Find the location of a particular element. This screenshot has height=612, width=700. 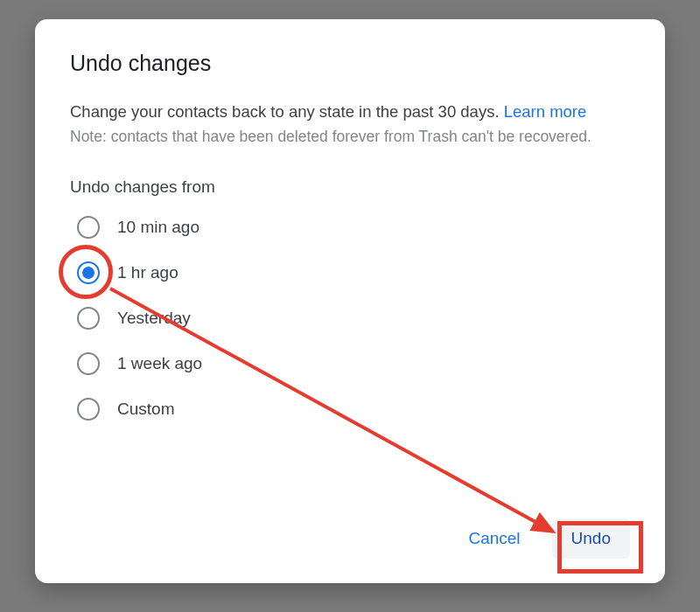

undo-button: Undo is located at coordinates (592, 539).